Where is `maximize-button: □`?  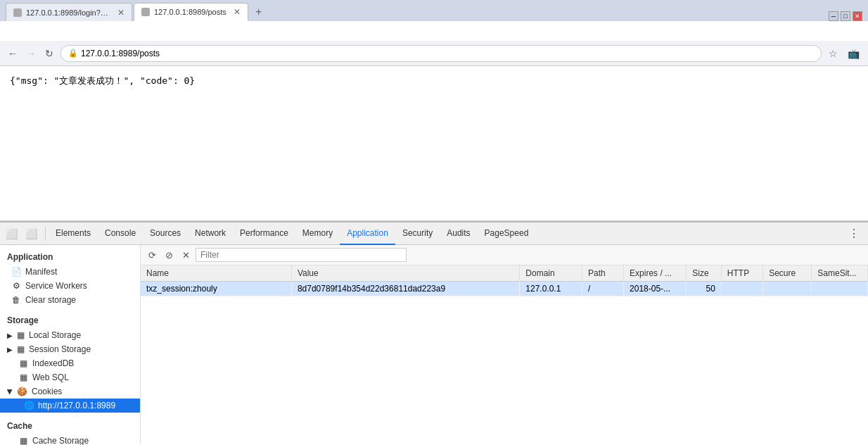 maximize-button: □ is located at coordinates (845, 16).